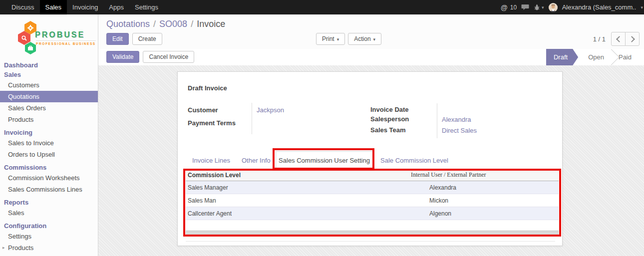 The image size is (644, 256). What do you see at coordinates (49, 190) in the screenshot?
I see `sidebar-item-sales-commissions-lines: Sales Commissions Lines` at bounding box center [49, 190].